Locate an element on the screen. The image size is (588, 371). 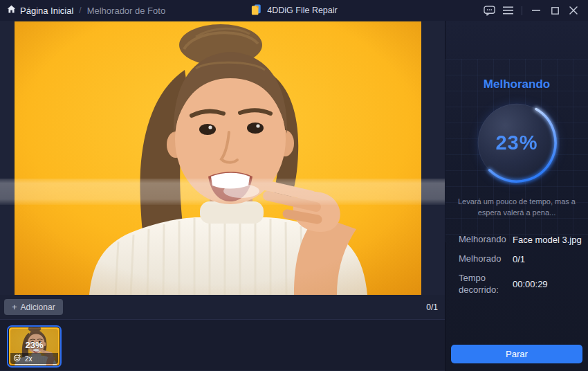
detail-value-filename: Face model 3.jpg is located at coordinates (547, 239).